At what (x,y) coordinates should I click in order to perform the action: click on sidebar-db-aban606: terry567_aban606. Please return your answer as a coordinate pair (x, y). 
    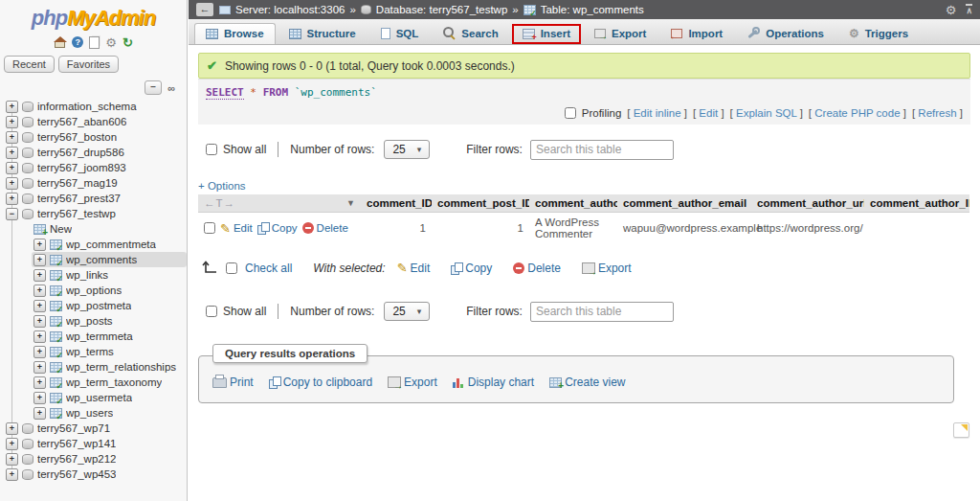
    Looking at the image, I should click on (96, 122).